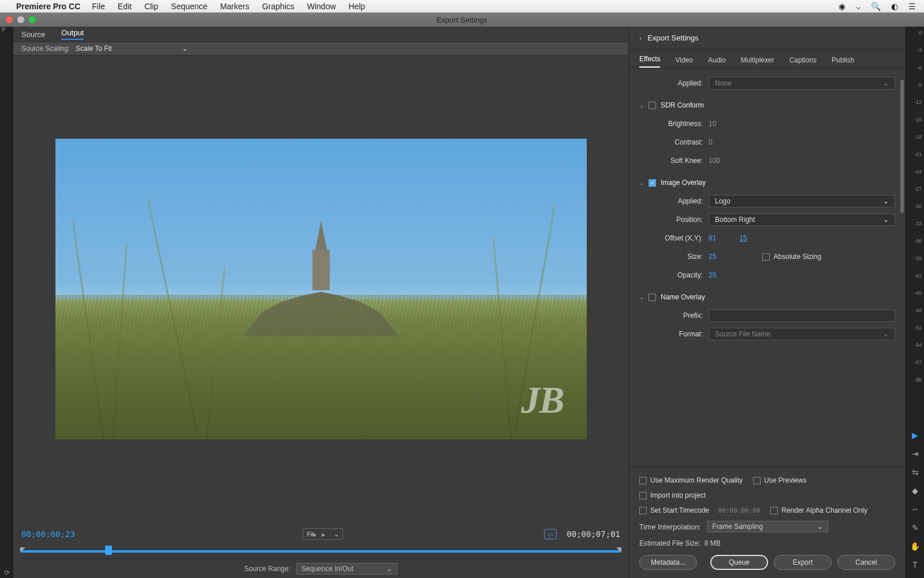  What do you see at coordinates (49, 534) in the screenshot?
I see `timecode-in: 00;00;00;23` at bounding box center [49, 534].